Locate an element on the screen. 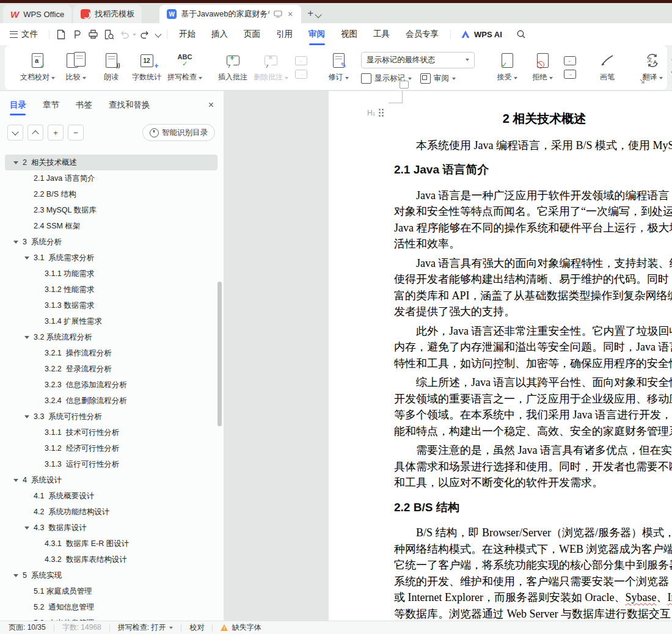  toc-item: 3 系统分析 is located at coordinates (111, 242).